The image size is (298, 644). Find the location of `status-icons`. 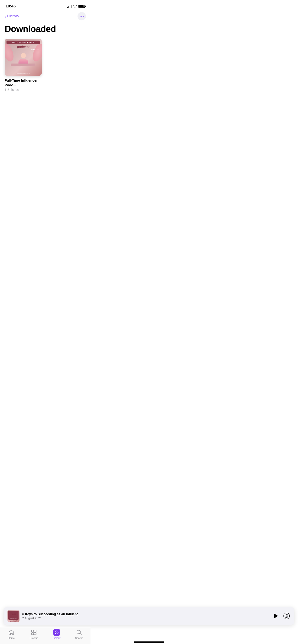

status-icons is located at coordinates (76, 6).